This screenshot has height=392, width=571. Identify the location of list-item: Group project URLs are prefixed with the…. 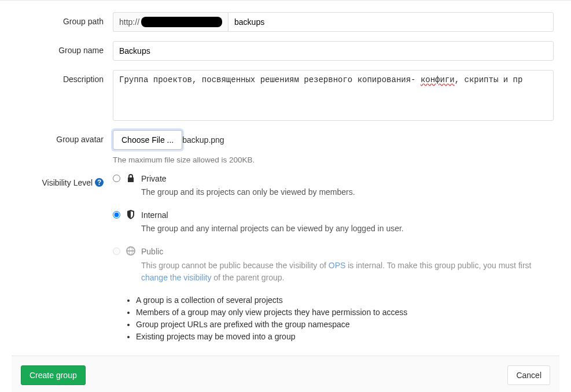
(345, 324).